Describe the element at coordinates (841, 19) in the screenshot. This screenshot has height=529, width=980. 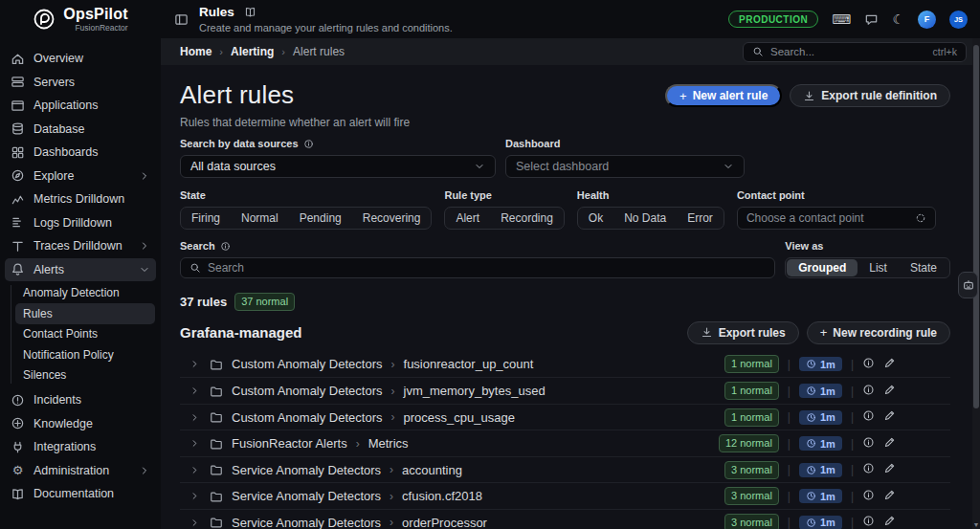
I see `keyboard-shortcuts-icon: ⌨` at that location.